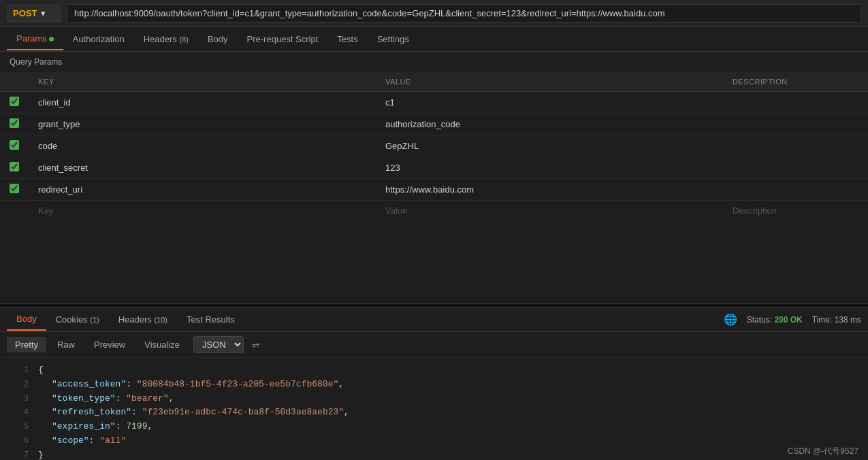  I want to click on url-bar: POST ▾, so click(434, 14).